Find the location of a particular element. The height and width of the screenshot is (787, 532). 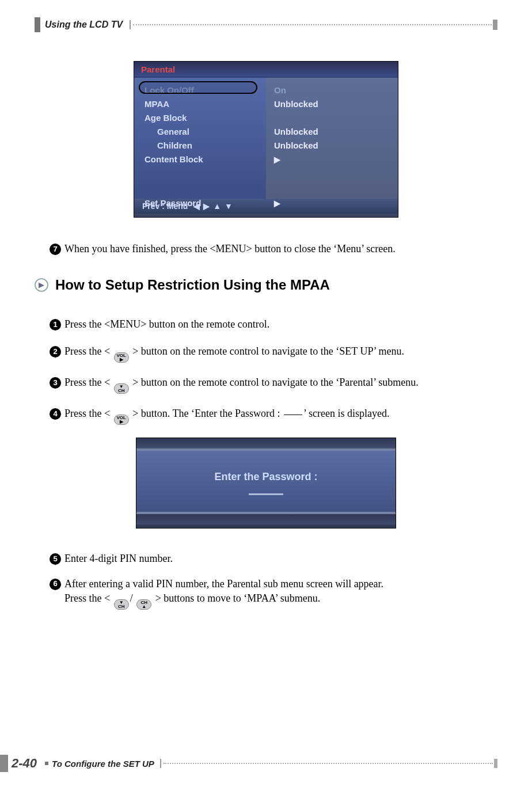

footer-dotted-rule is located at coordinates (329, 763).